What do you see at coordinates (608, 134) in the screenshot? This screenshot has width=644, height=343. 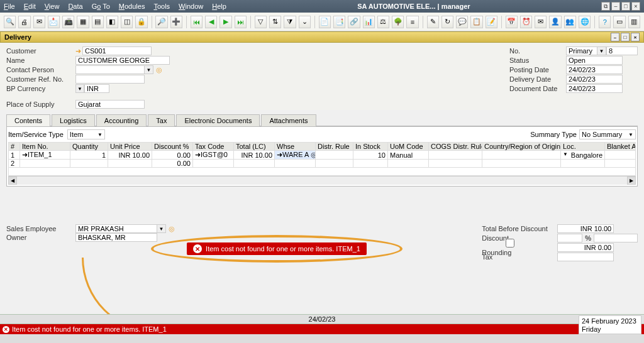 I see `summary-type-dropdown: No Summary▼` at bounding box center [608, 134].